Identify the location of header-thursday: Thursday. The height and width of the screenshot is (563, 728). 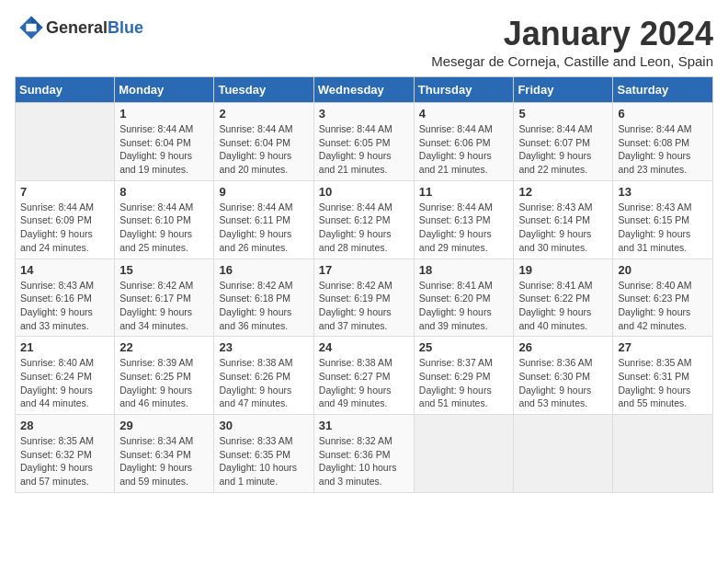
(463, 90).